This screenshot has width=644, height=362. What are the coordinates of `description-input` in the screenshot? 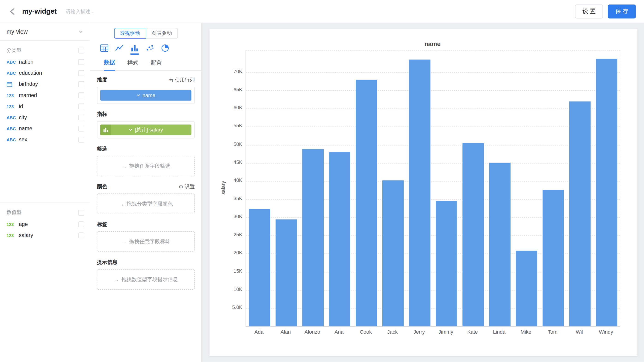 It's located at (111, 12).